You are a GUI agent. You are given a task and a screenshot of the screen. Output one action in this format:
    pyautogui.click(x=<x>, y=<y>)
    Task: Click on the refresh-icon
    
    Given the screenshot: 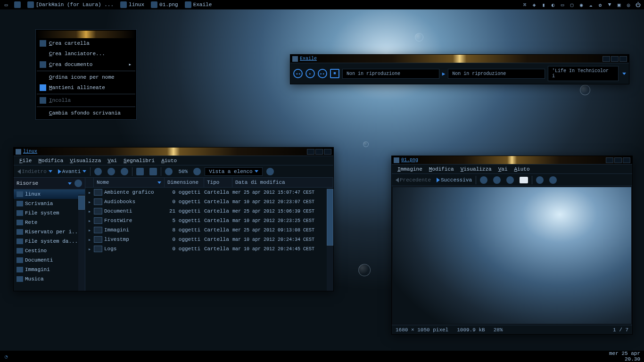 What is the action you would take?
    pyautogui.click(x=78, y=183)
    